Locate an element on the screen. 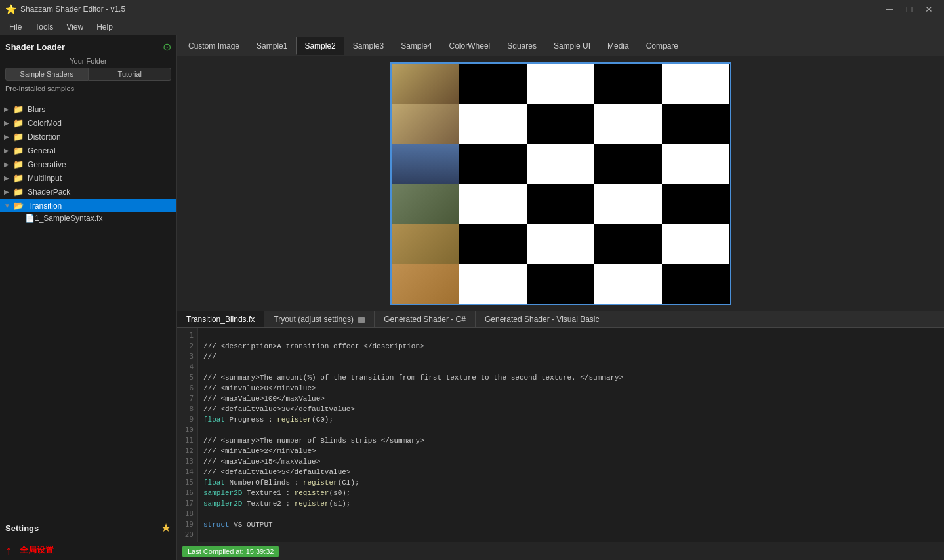 This screenshot has height=560, width=944. tab-sample-shaders: Sample Shaders is located at coordinates (47, 74).